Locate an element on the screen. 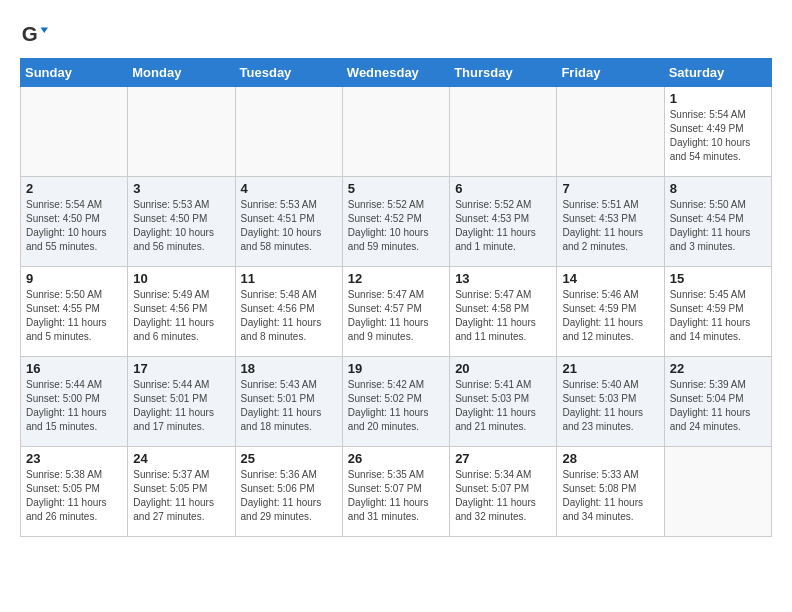 This screenshot has width=792, height=612. week-row-3: 9Sunrise: 5:50 AM Sunset: 4:55 PM Daylig… is located at coordinates (396, 312).